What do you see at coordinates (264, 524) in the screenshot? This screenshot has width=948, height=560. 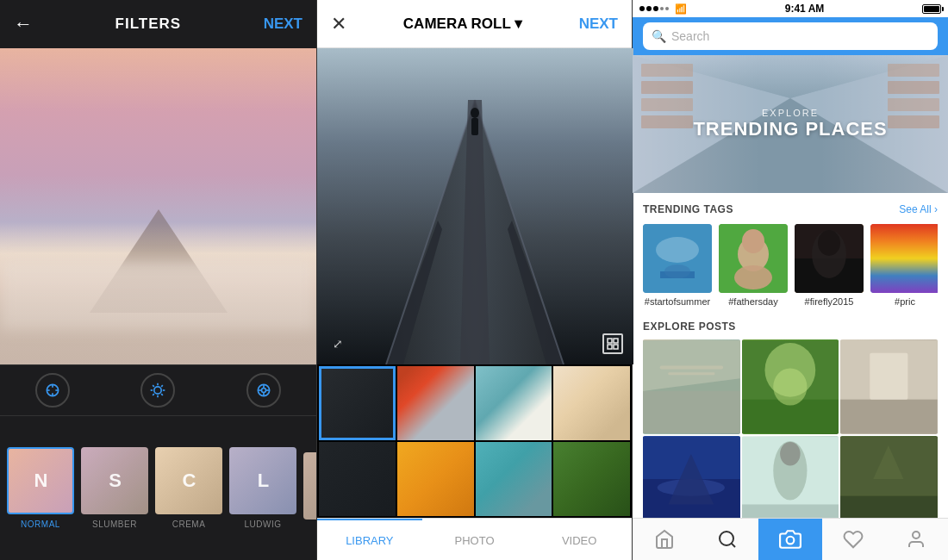 I see `filter-ludwig-label: LUDWIG` at bounding box center [264, 524].